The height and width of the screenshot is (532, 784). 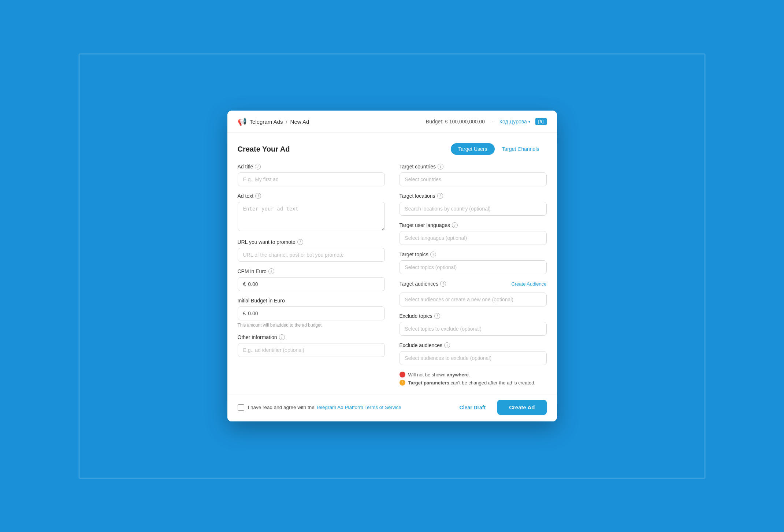 I want to click on budget-display: Budget: € 100,000,000.00, so click(x=456, y=122).